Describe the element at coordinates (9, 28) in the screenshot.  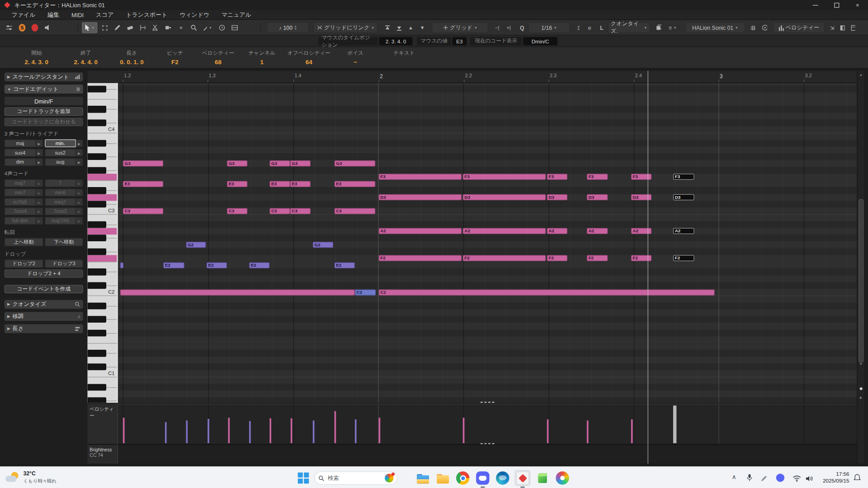
I see `editor-setup-icon` at that location.